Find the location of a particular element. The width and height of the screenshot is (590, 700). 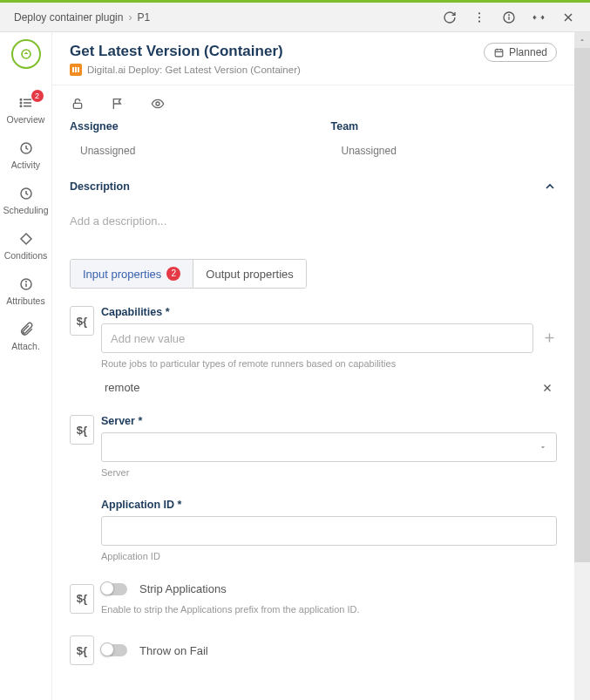

header-actions is located at coordinates (509, 17).